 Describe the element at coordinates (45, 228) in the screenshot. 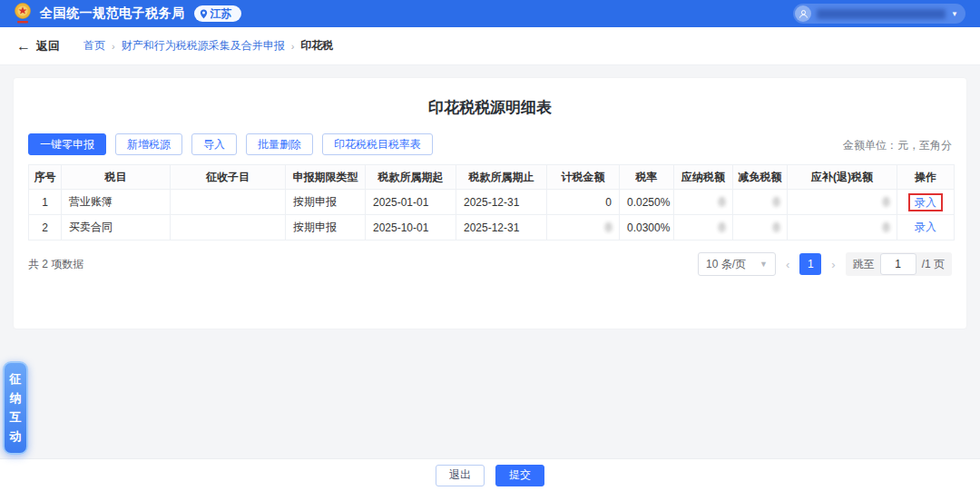

I see `cell-value: 2` at that location.